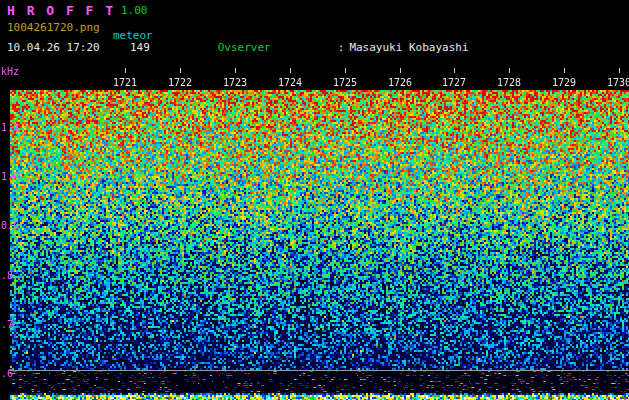  What do you see at coordinates (10, 128) in the screenshot?
I see `freq-tick-label: 1.1` at bounding box center [10, 128].